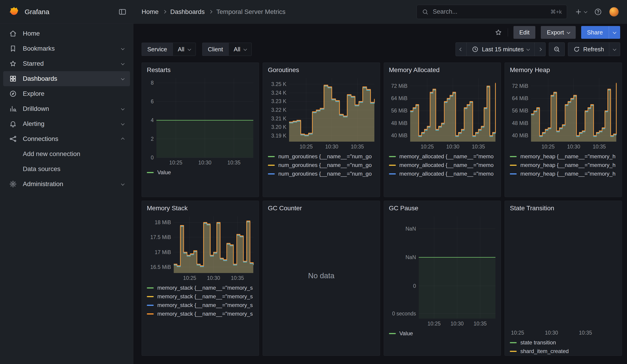 Image resolution: width=627 pixels, height=364 pixels. I want to click on sidebar-toggle-button, so click(122, 12).